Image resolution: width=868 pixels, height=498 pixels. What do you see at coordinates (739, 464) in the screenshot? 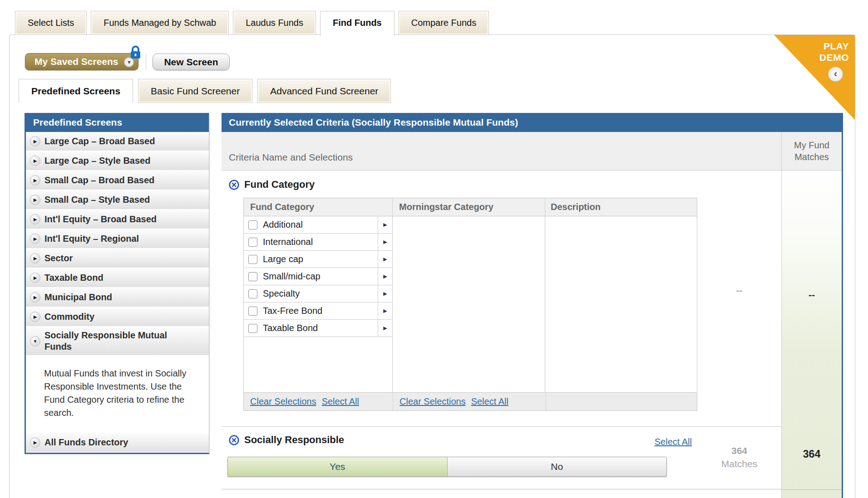
I see `matches-word: Matches` at bounding box center [739, 464].